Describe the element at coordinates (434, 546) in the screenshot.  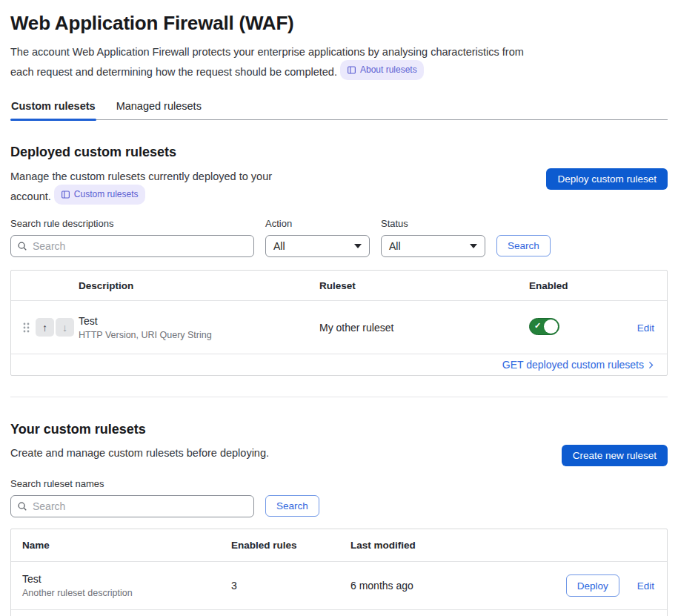
I see `column-last-modified: Last modified` at that location.